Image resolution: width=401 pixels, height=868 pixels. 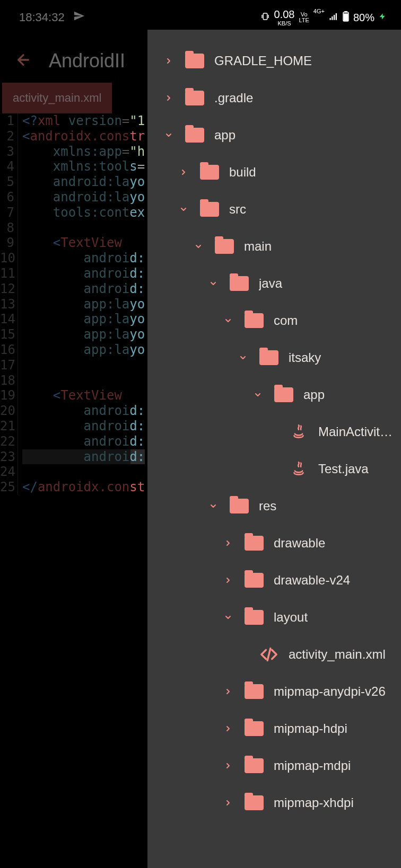 What do you see at coordinates (82, 304) in the screenshot?
I see `editor-code: <?xml version="1<androidx.constr xmlns:a…` at bounding box center [82, 304].